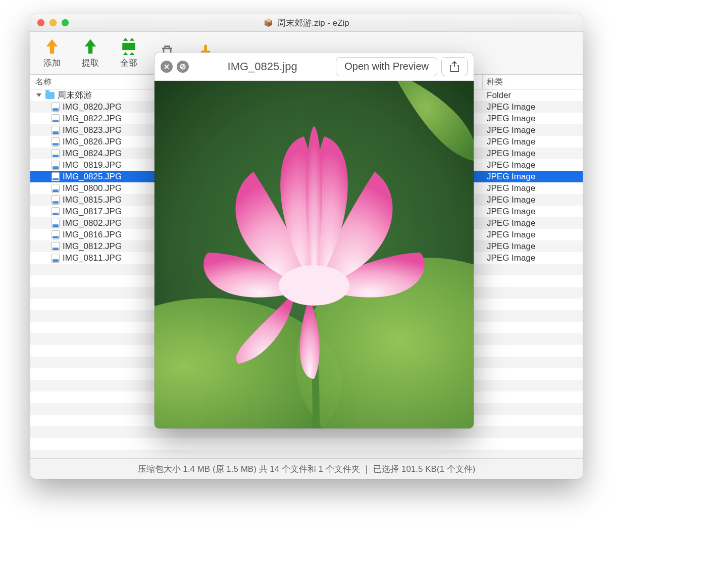 The height and width of the screenshot is (588, 715). What do you see at coordinates (314, 67) in the screenshot?
I see `quicklook-header: IMG_0825.jpg Open with Preview` at bounding box center [314, 67].